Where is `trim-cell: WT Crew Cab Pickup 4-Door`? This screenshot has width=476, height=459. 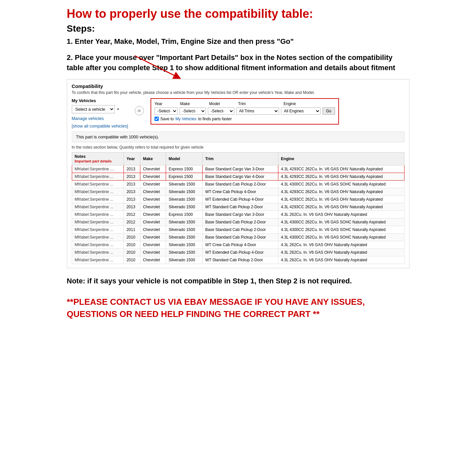 trim-cell: WT Crew Cab Pickup 4-Door is located at coordinates (240, 192).